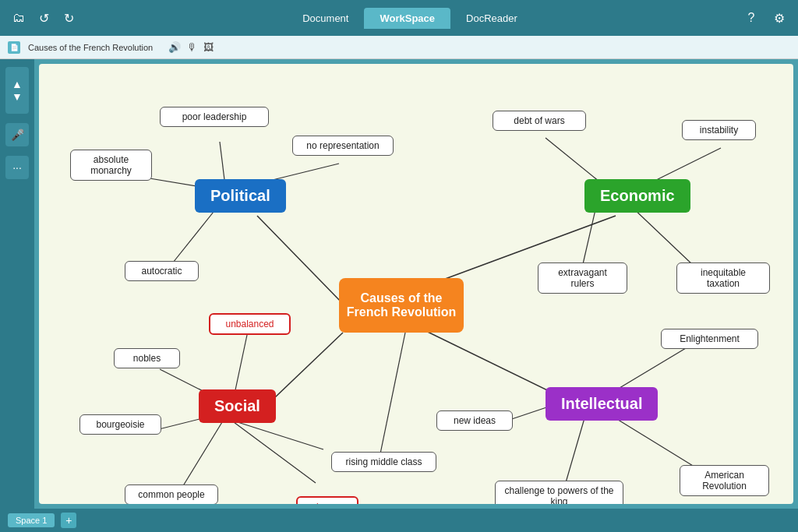 The height and width of the screenshot is (532, 798). Describe the element at coordinates (209, 47) in the screenshot. I see `image-icon: 🖼` at that location.